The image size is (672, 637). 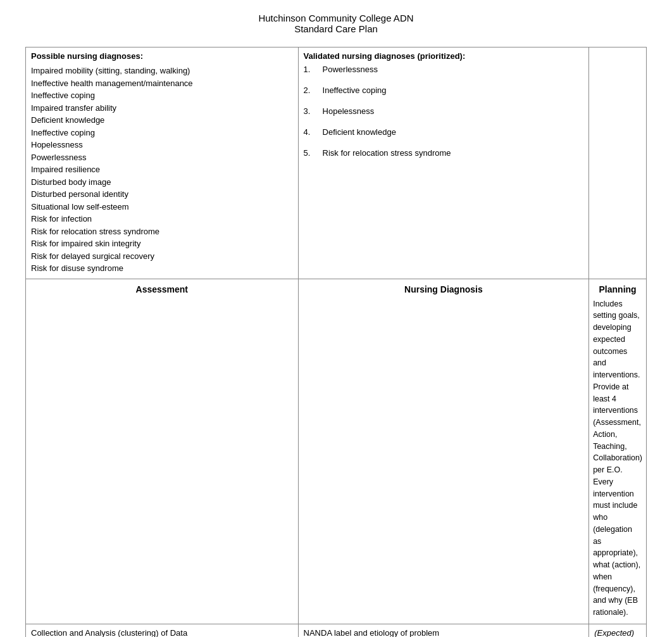 I want to click on header-line1: Hutchinson Community College ADN, so click(x=336, y=18).